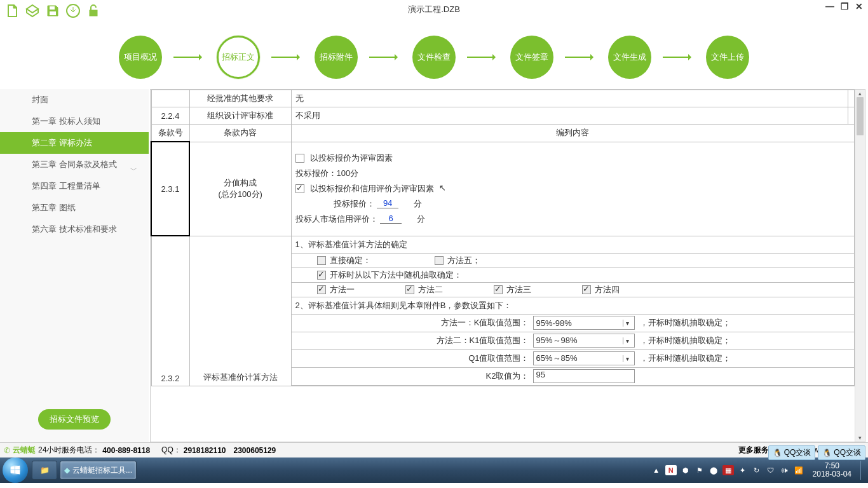 The width and height of the screenshot is (868, 488). What do you see at coordinates (300, 189) in the screenshot?
I see `checkbox-price-credit` at bounding box center [300, 189].